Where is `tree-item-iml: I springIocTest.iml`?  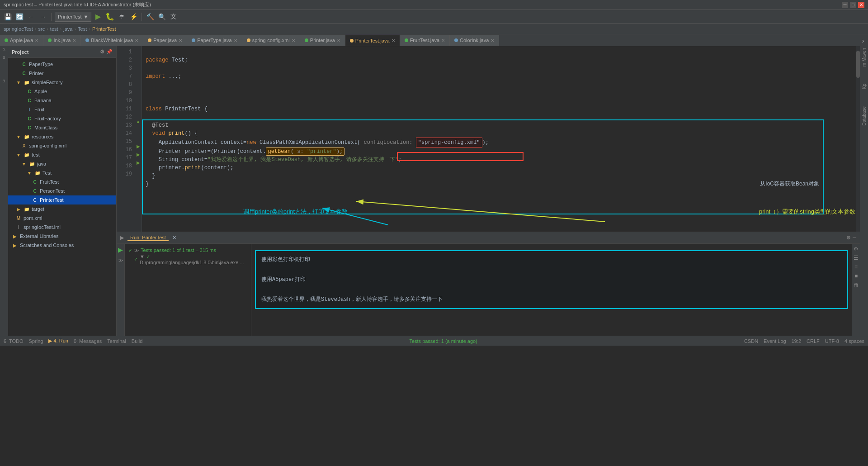
tree-item-iml: I springIocTest.iml is located at coordinates (62, 227).